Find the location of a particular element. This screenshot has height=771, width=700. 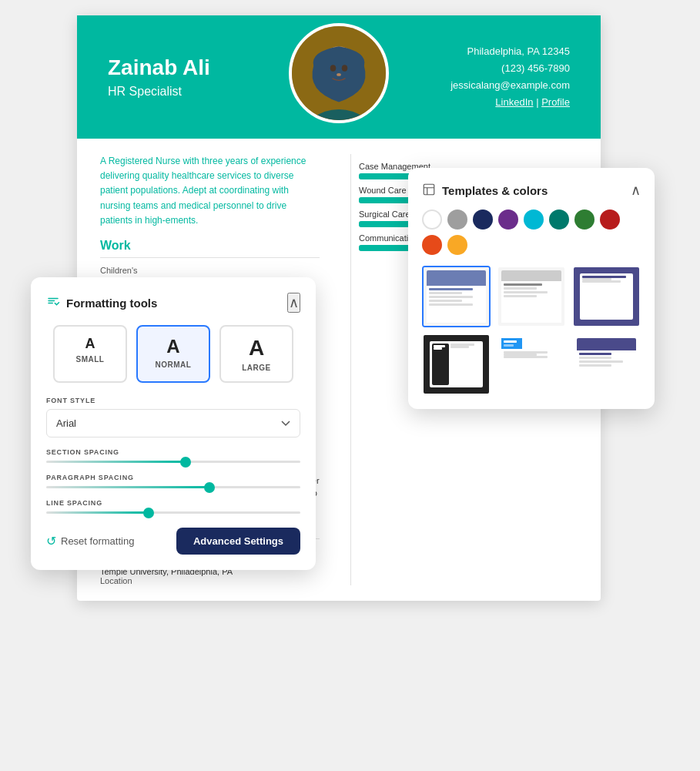

swatch-navy is located at coordinates (483, 220).